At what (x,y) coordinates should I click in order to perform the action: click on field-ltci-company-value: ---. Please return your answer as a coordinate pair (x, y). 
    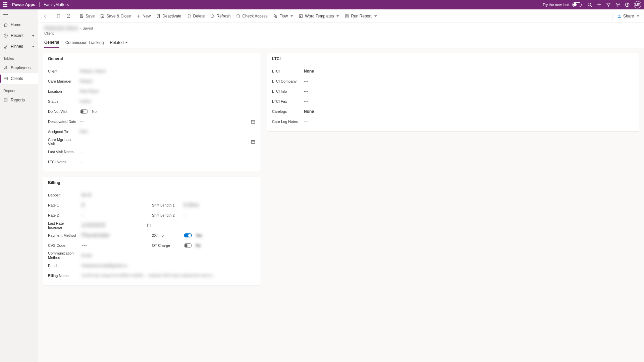
    Looking at the image, I should click on (469, 81).